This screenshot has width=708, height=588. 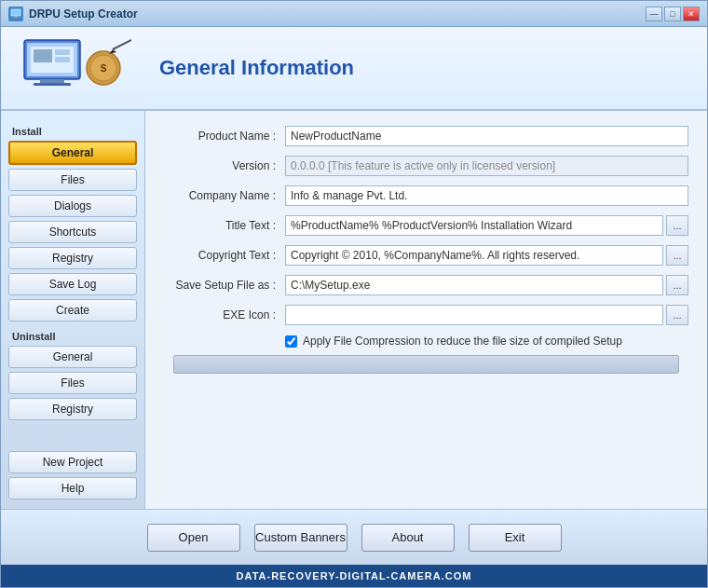 What do you see at coordinates (654, 14) in the screenshot?
I see `minimize-button: —` at bounding box center [654, 14].